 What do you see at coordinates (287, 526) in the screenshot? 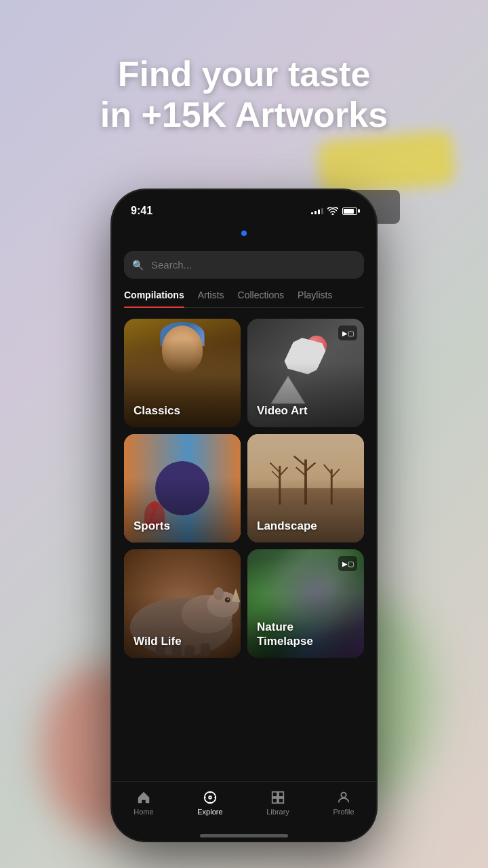
I see `landscape-label: Landscape` at bounding box center [287, 526].